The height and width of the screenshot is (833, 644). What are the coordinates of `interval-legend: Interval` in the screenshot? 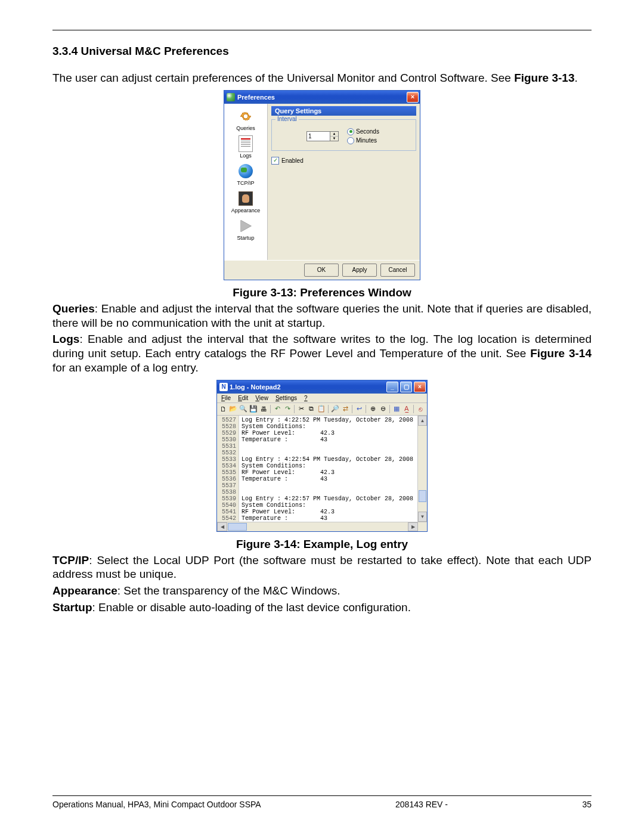 It's located at (287, 119).